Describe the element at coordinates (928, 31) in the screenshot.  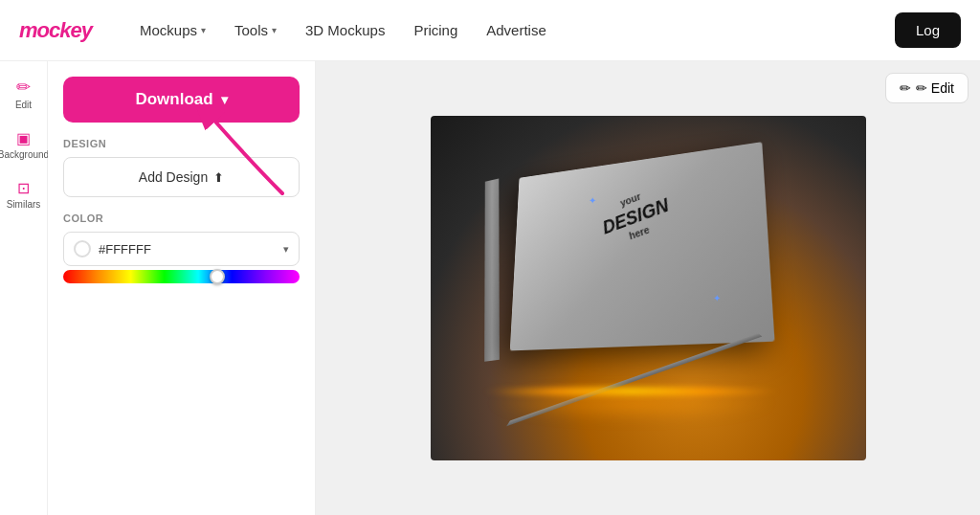
I see `login-button: Log` at that location.